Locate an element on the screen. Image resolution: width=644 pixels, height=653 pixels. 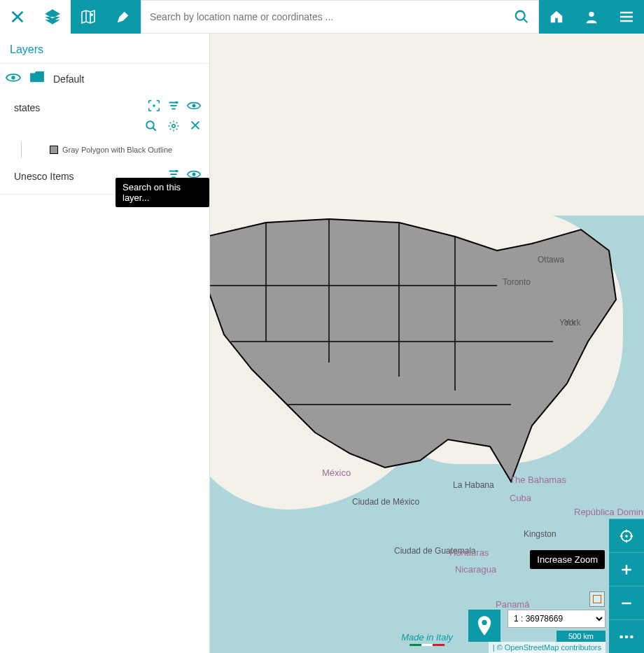
legend-swatch is located at coordinates (54, 150).